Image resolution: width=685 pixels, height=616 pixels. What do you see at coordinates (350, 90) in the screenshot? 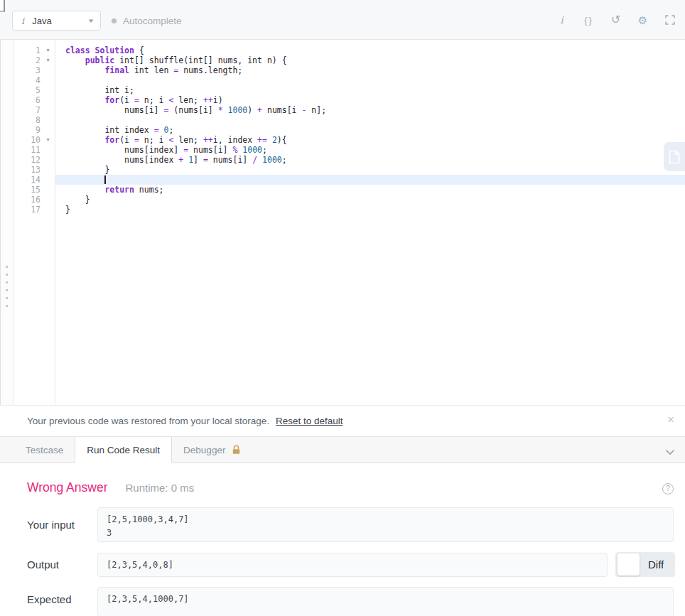
I see `code-line: 5 int i;` at bounding box center [350, 90].